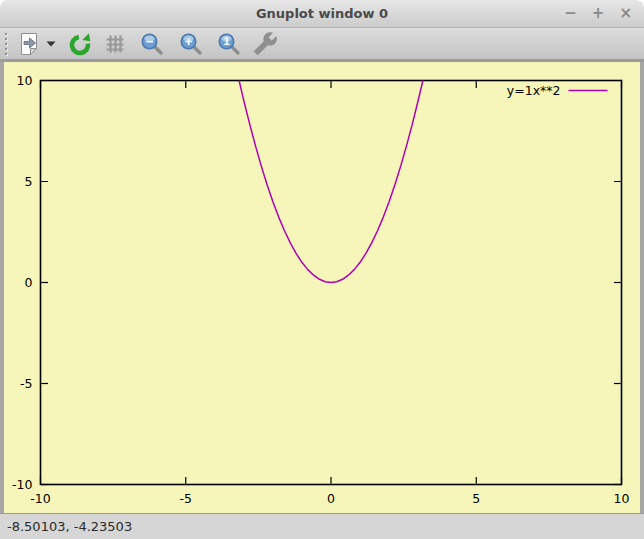 This screenshot has height=539, width=644. What do you see at coordinates (70, 526) in the screenshot?
I see `mouse-coordinates: -8.50103, -4.23503` at bounding box center [70, 526].